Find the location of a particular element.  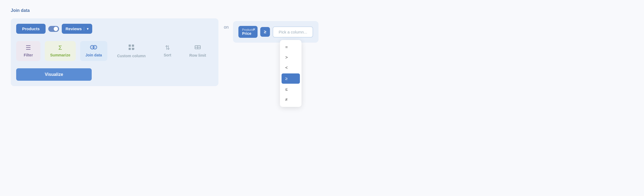

op-gte: ≥ is located at coordinates (291, 79).